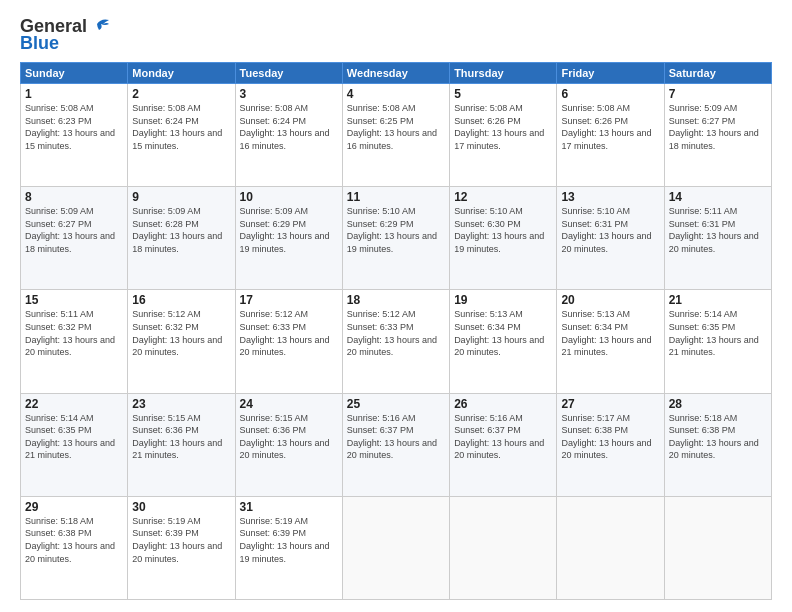 This screenshot has width=792, height=612. Describe the element at coordinates (288, 74) in the screenshot. I see `weekday-header-tuesday: Tuesday` at that location.